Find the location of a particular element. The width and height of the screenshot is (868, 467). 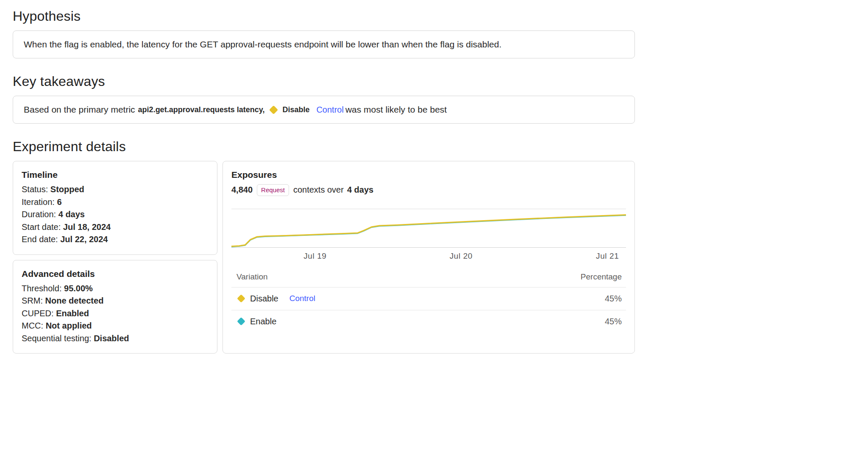

mcc-value: Not applied is located at coordinates (69, 326).